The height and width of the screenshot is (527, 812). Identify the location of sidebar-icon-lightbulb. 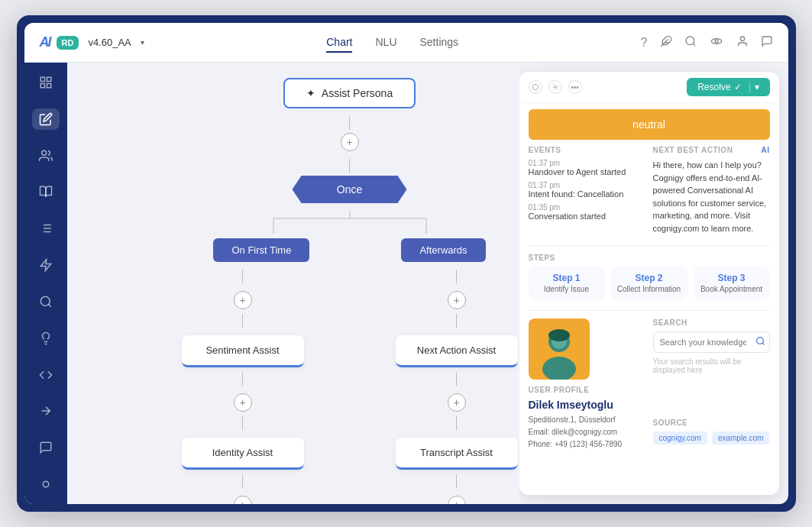
(46, 338).